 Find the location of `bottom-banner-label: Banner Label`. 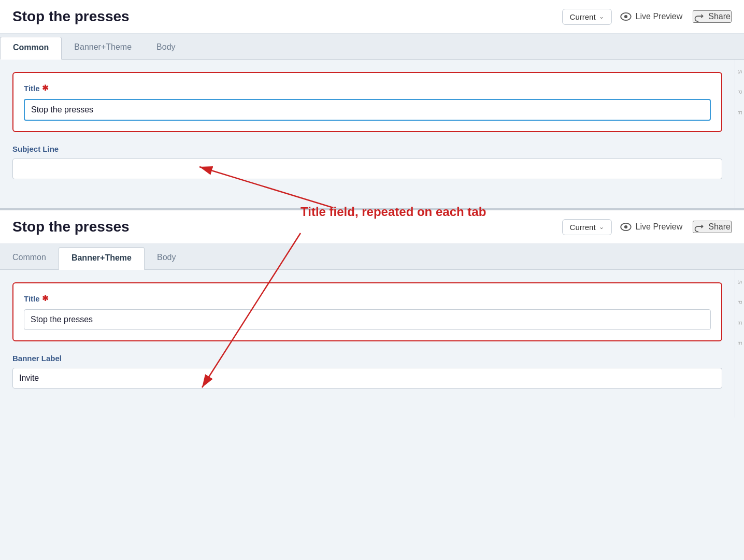

bottom-banner-label: Banner Label is located at coordinates (367, 358).